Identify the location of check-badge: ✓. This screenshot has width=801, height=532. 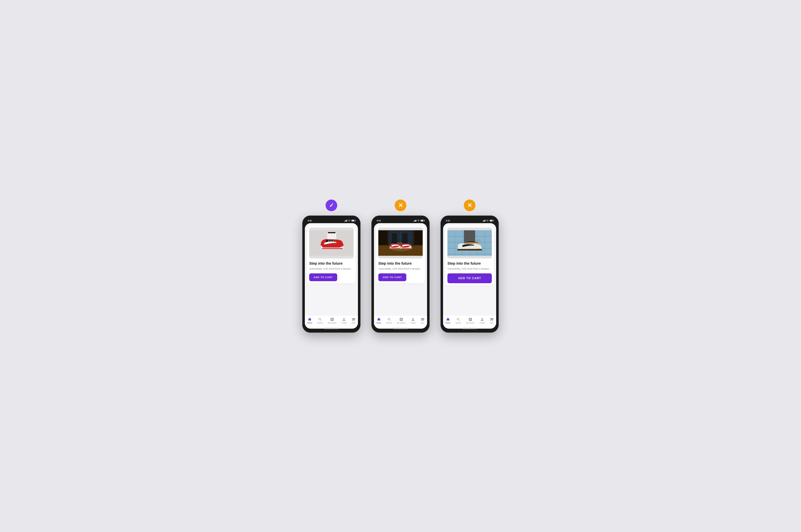
(331, 205).